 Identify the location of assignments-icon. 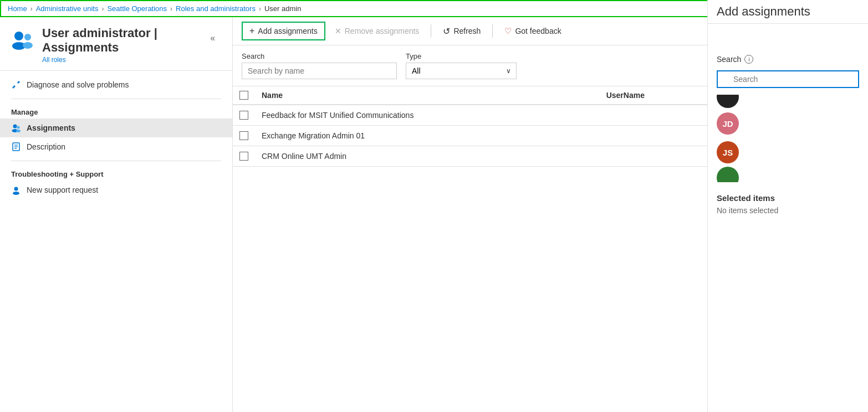
(16, 128).